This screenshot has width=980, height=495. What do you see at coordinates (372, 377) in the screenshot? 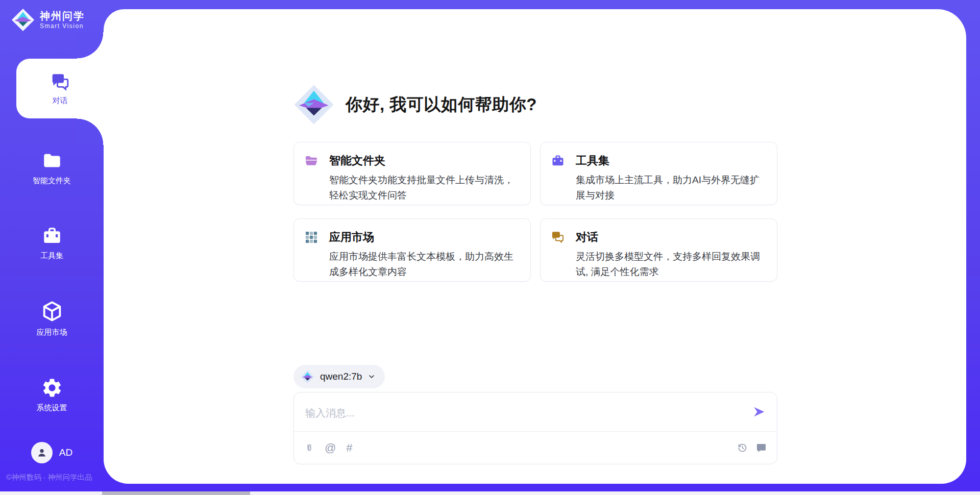
I see `chevron-down-icon` at bounding box center [372, 377].